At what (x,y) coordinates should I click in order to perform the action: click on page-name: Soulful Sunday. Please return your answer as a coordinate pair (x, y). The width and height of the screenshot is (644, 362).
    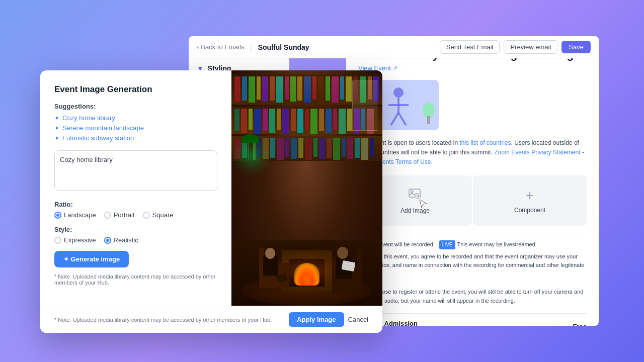
    Looking at the image, I should click on (284, 47).